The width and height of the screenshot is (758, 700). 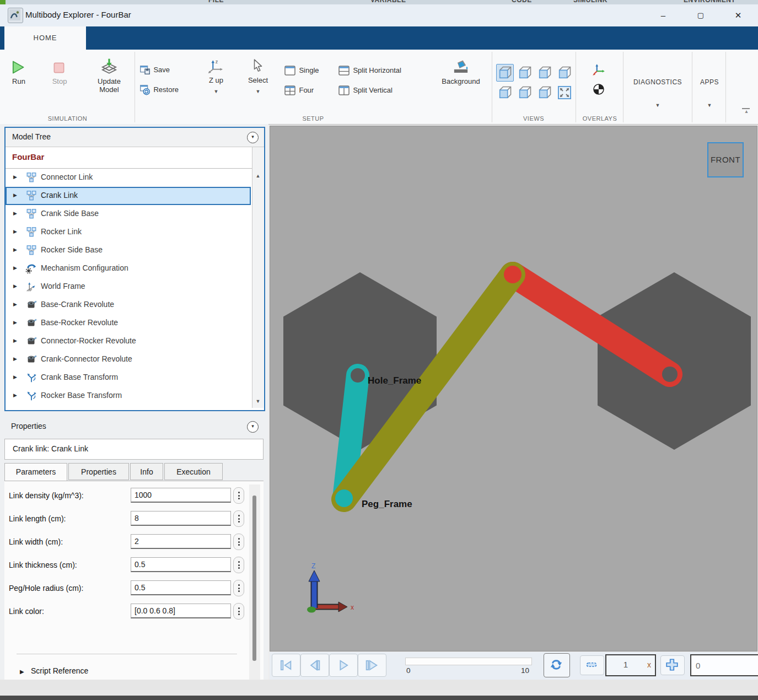 What do you see at coordinates (216, 91) in the screenshot?
I see `z-up-dropdown-arrow: ▼` at bounding box center [216, 91].